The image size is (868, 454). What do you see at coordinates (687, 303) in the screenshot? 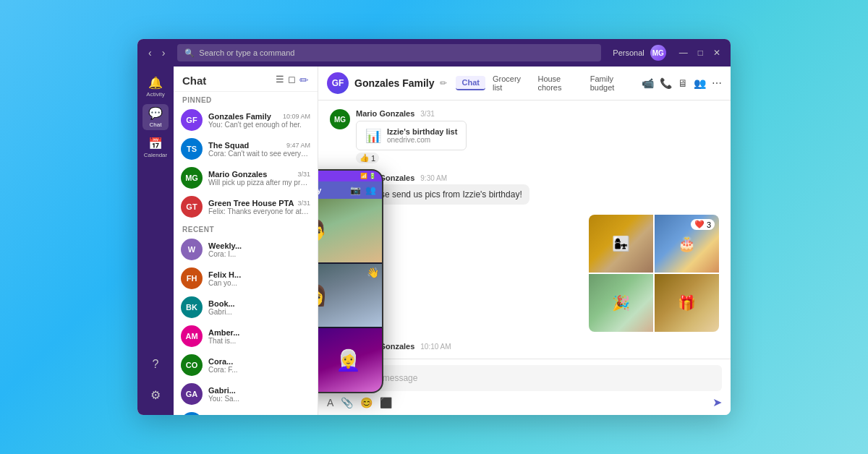
I see `photo-4: 🎁` at bounding box center [687, 303].